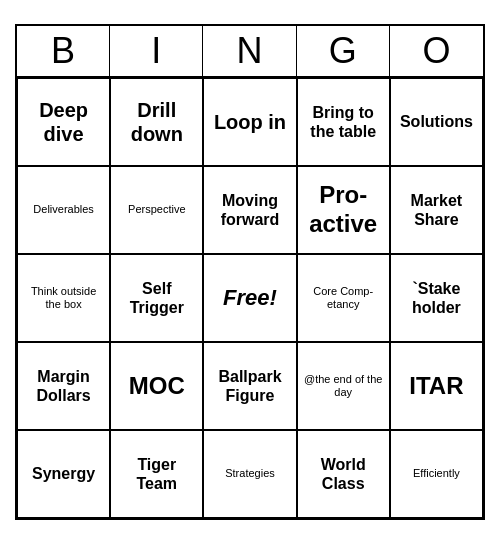  Describe the element at coordinates (156, 122) in the screenshot. I see `cell-r1c2: Drill down` at that location.